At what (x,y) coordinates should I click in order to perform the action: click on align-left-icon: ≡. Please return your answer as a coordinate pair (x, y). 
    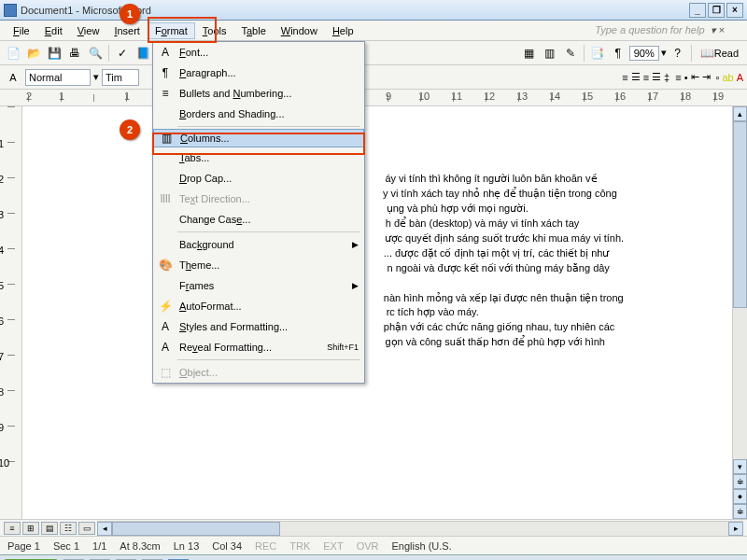
    Looking at the image, I should click on (625, 77).